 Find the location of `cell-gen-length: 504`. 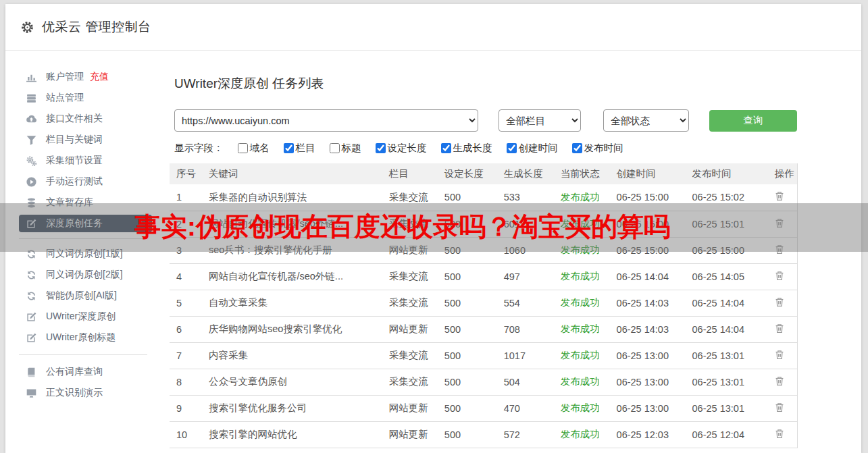

cell-gen-length: 504 is located at coordinates (526, 382).